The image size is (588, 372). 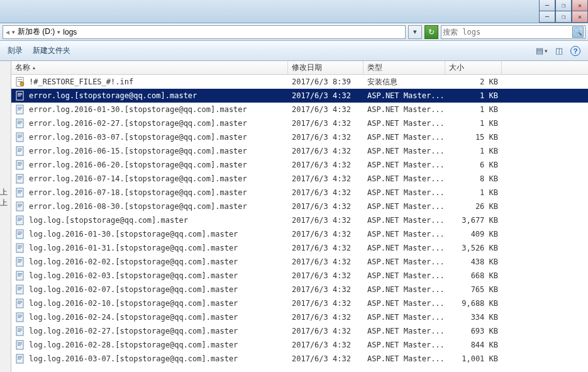 What do you see at coordinates (108, 220) in the screenshot?
I see `file-name-text: log.log.[stopstorage@qq.com].master` at bounding box center [108, 220].